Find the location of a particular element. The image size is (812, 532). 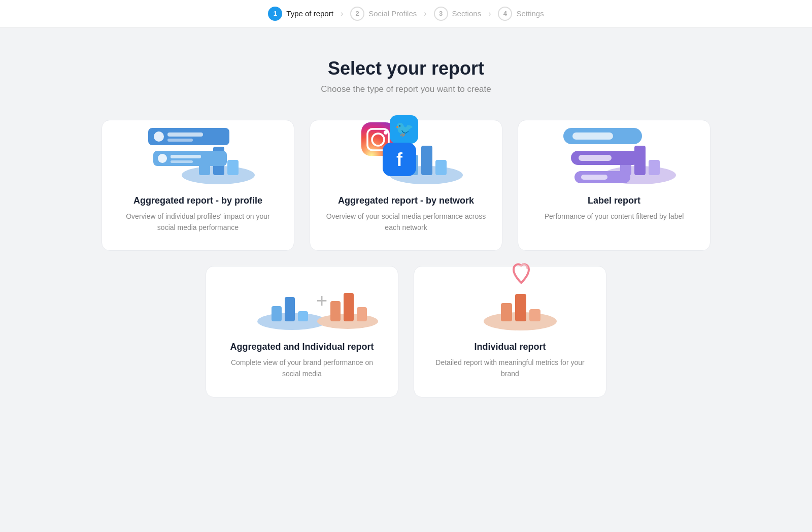

chevron-3: › is located at coordinates (489, 14).